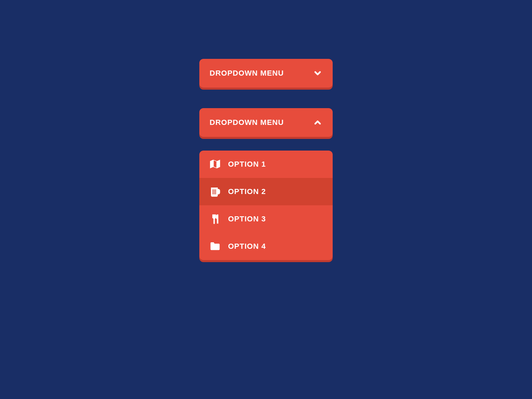 This screenshot has height=399, width=532. I want to click on option-label: OPTION 1, so click(247, 164).